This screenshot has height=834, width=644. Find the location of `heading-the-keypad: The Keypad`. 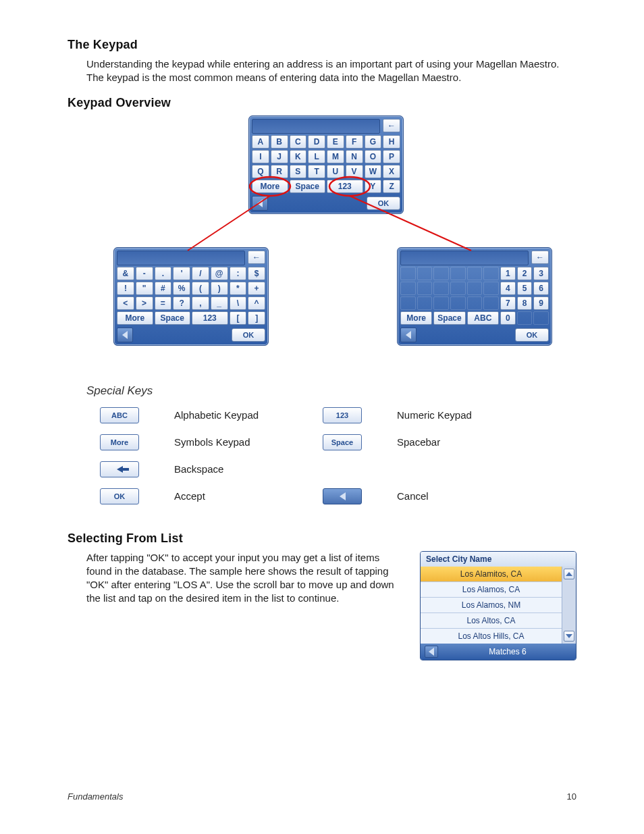

heading-the-keypad: The Keypad is located at coordinates (322, 45).